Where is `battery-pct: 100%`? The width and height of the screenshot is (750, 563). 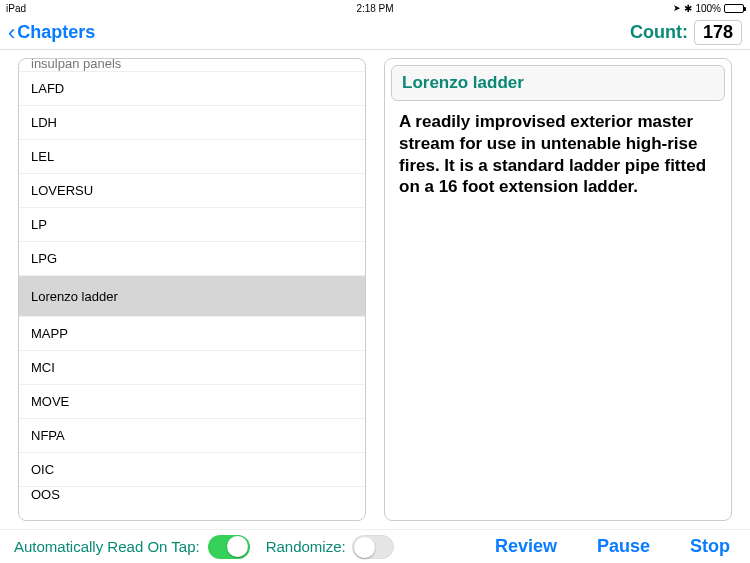 battery-pct: 100% is located at coordinates (708, 8).